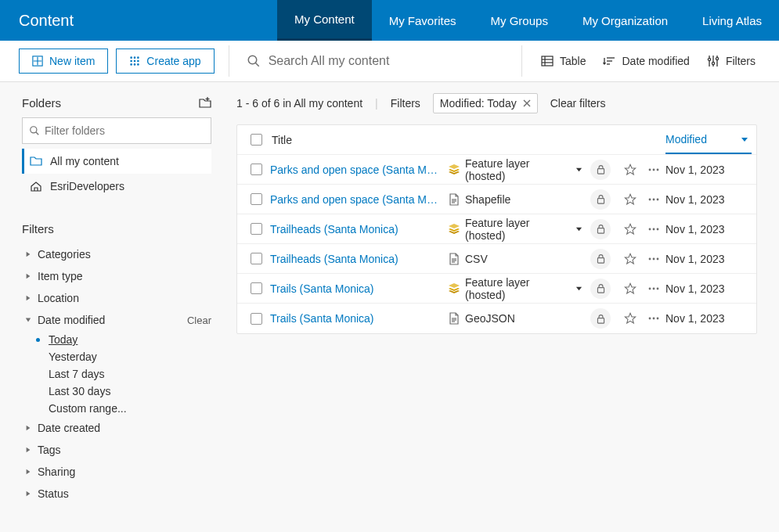 The height and width of the screenshot is (532, 779). I want to click on facet-label: Location, so click(124, 298).